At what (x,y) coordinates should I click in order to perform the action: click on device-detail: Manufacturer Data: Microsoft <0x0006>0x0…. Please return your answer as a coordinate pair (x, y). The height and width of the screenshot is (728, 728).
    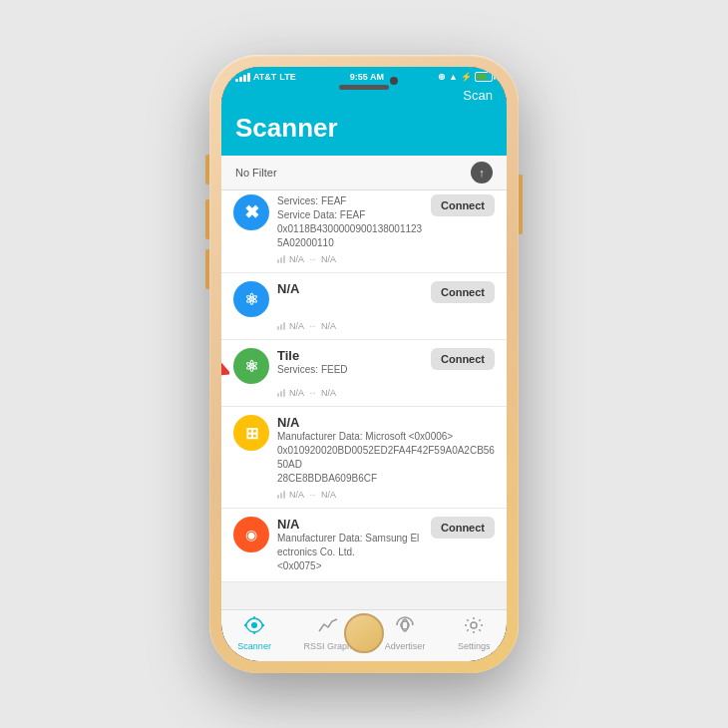
    Looking at the image, I should click on (386, 458).